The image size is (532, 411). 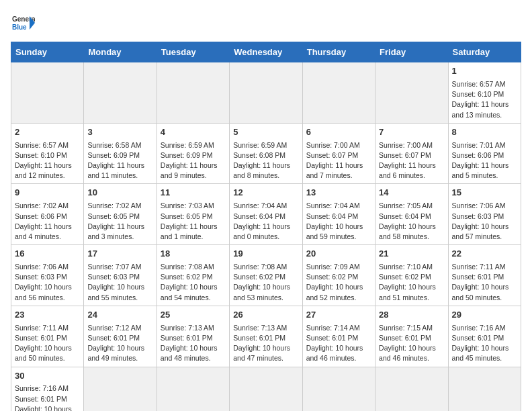 What do you see at coordinates (187, 155) in the screenshot?
I see `sunset-text: Sunset: 6:09 PM` at bounding box center [187, 155].